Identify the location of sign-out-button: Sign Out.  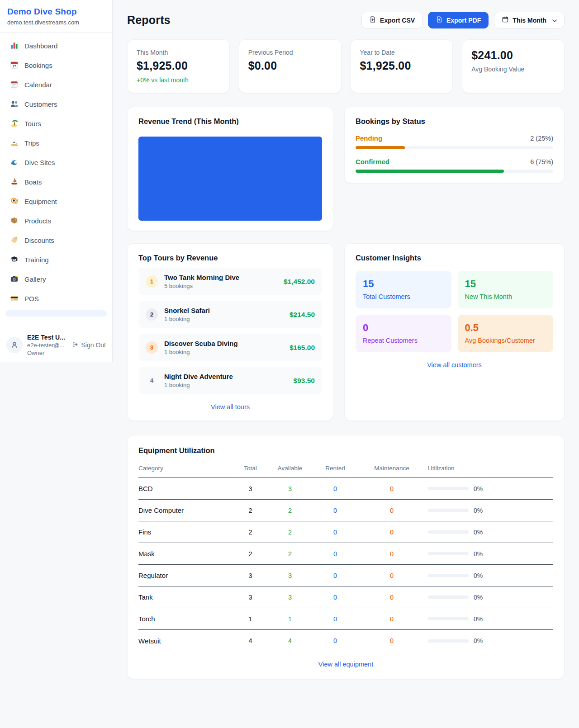
(89, 345).